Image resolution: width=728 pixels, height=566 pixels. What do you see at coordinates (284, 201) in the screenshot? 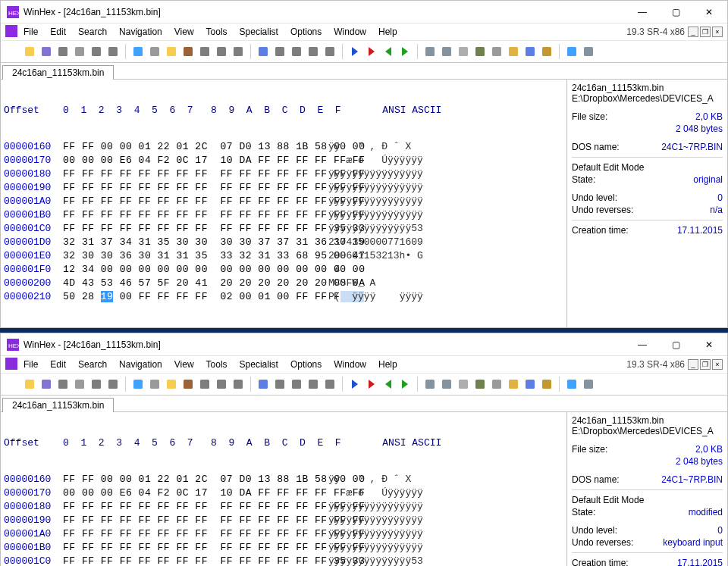
I see `hex-row: 000001A0 FF FF FF FF FF FF FF FF FF FF F…` at bounding box center [284, 201].